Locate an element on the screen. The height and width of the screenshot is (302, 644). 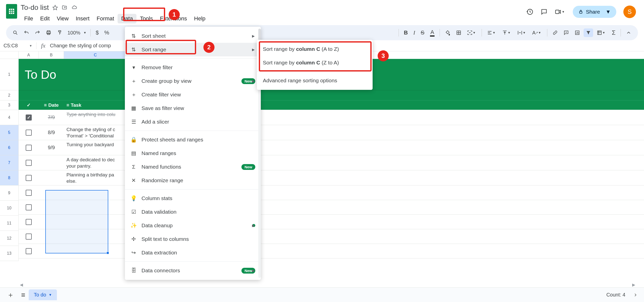
smi-advanced-sort: Advanced range sorting options is located at coordinates (315, 81).